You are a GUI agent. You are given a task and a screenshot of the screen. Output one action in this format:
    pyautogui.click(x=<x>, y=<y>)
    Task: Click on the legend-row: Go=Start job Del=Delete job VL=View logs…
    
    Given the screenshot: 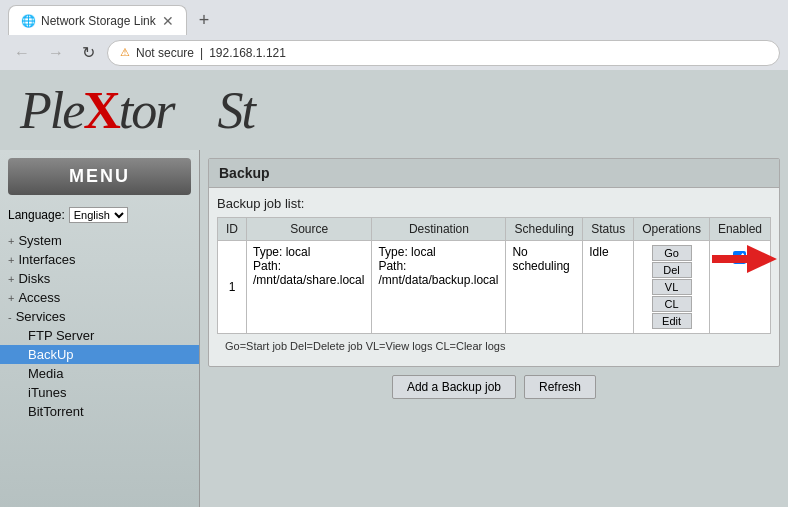 What is the action you would take?
    pyautogui.click(x=494, y=346)
    